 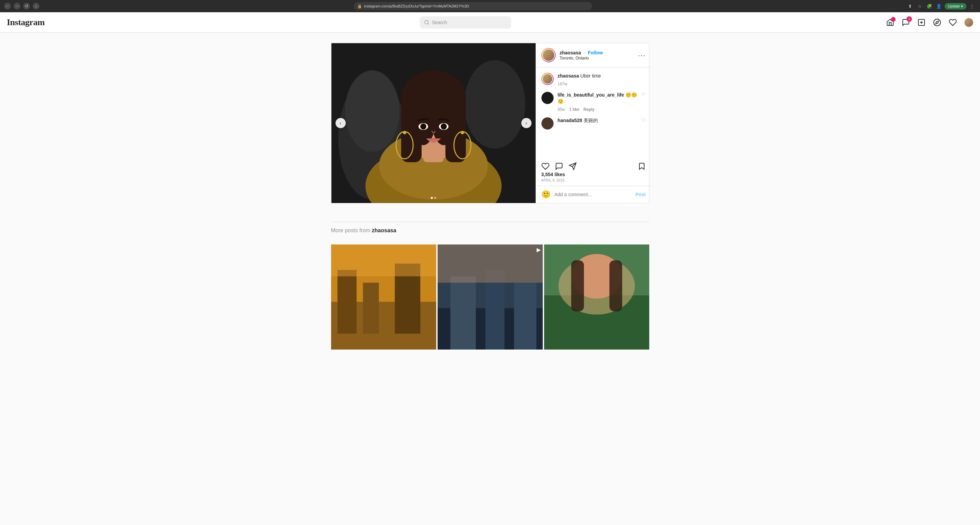 What do you see at coordinates (27, 6) in the screenshot?
I see `reload-button: ↺` at bounding box center [27, 6].